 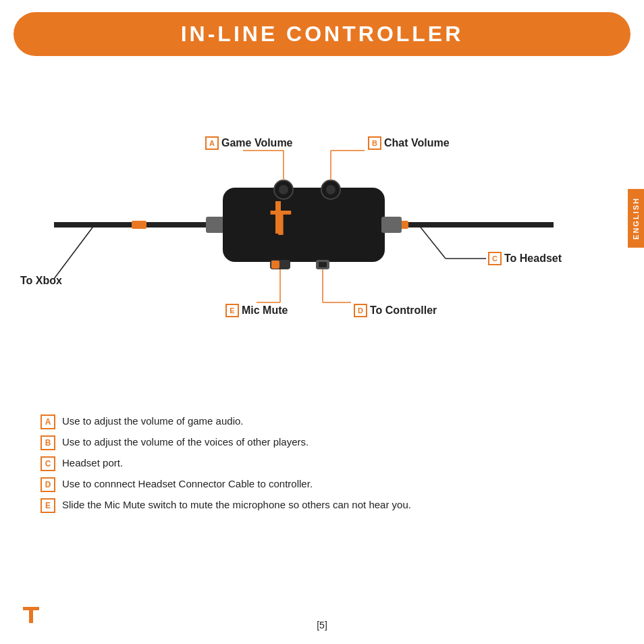 I want to click on footer: [5], so click(x=322, y=625).